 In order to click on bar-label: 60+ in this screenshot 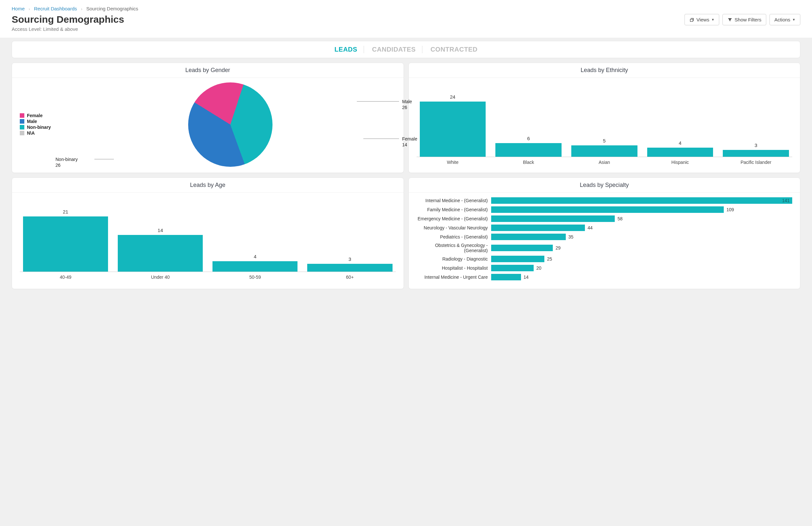, I will do `click(350, 277)`.